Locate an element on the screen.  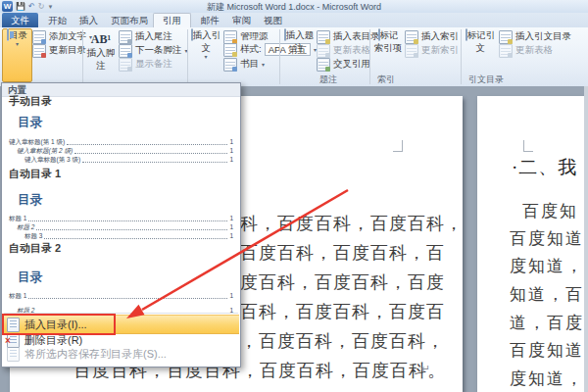
insert-toa-label: 插入引文目录 is located at coordinates (543, 37).